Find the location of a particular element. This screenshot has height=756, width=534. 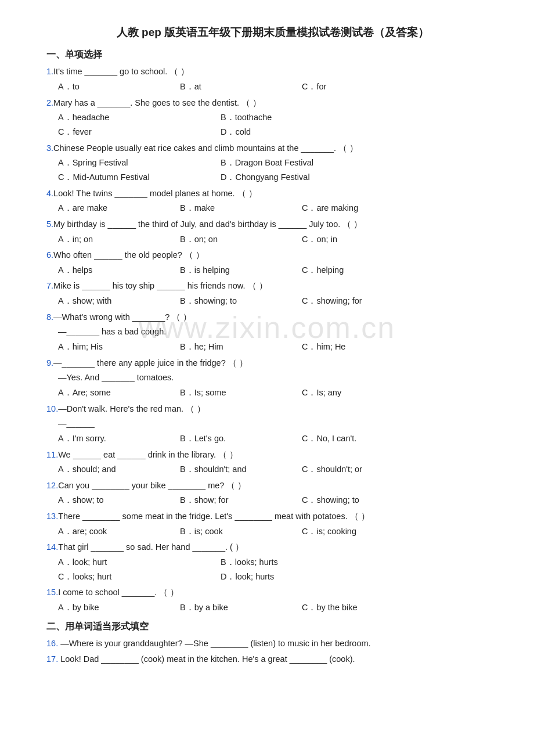

options-line: A．are makeB．makeC．are making is located at coordinates (279, 208).